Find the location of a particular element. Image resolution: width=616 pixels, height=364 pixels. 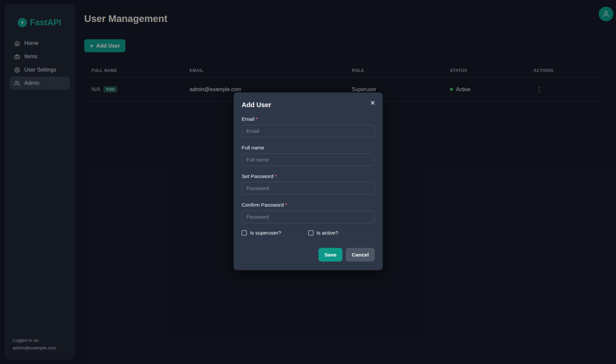

is-active-label: Is active? is located at coordinates (327, 233).